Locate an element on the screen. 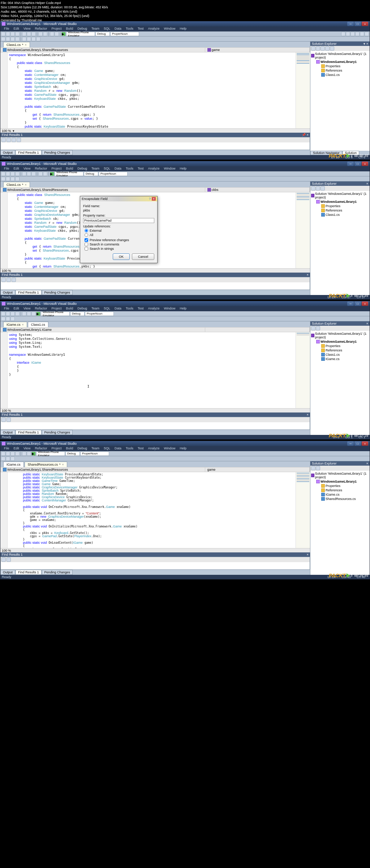  pin-icon: 📌 is located at coordinates (304, 135).